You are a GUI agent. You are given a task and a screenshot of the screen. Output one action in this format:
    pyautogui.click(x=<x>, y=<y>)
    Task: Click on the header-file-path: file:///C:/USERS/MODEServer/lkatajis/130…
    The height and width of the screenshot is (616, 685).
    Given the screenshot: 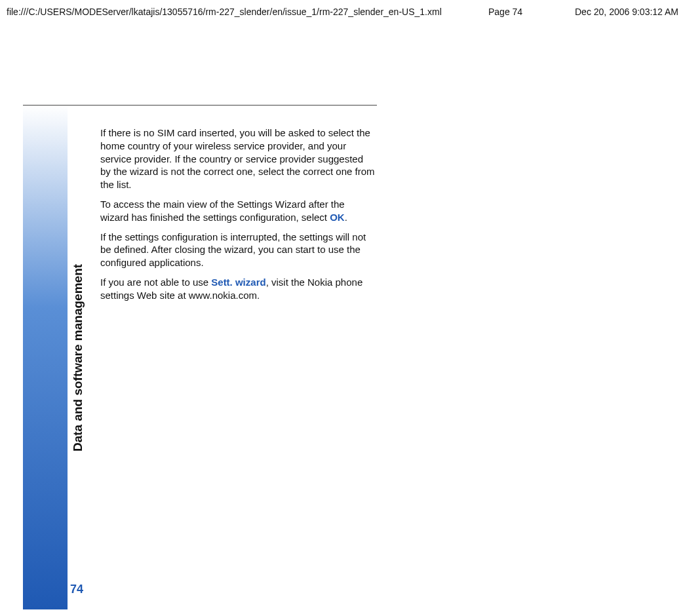 What is the action you would take?
    pyautogui.click(x=248, y=12)
    